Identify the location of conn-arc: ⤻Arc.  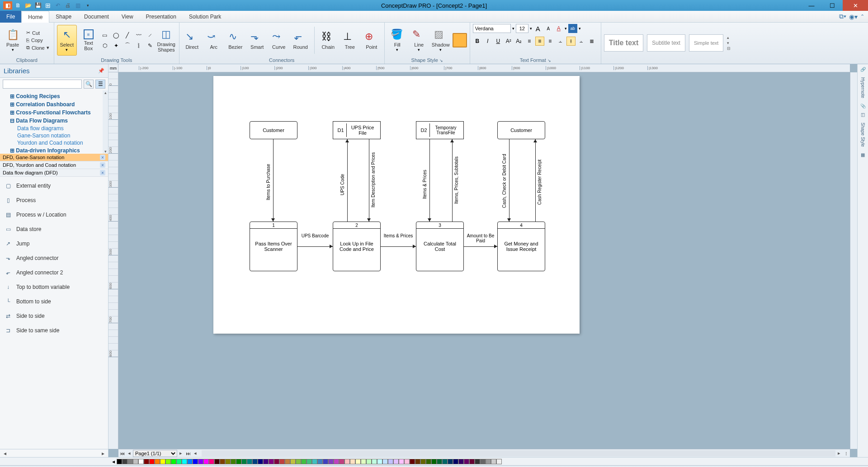
(214, 40).